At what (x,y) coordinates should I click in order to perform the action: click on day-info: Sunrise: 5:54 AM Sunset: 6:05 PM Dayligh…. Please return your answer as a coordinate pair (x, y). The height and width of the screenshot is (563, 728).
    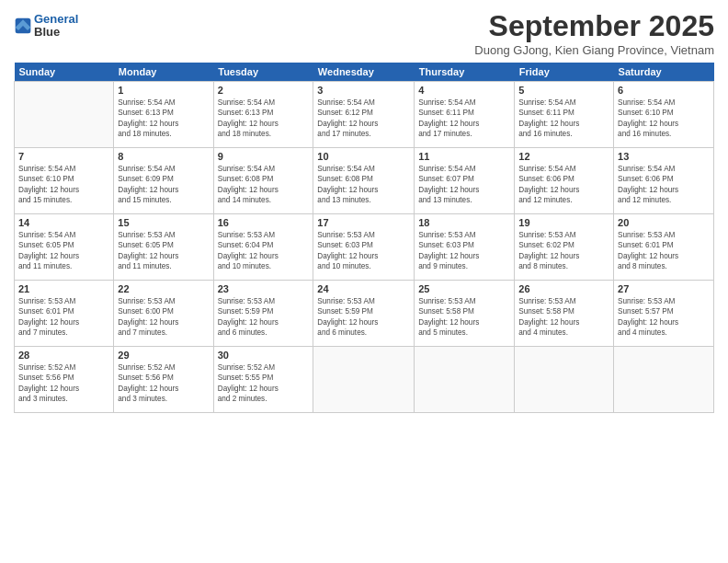
    Looking at the image, I should click on (64, 251).